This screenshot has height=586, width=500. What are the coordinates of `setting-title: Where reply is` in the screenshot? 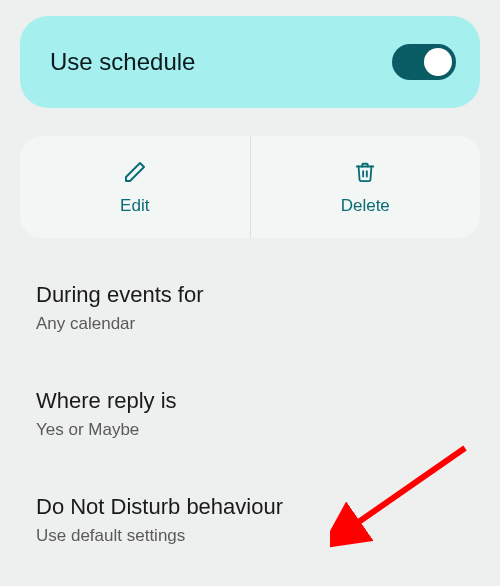 It's located at (250, 401).